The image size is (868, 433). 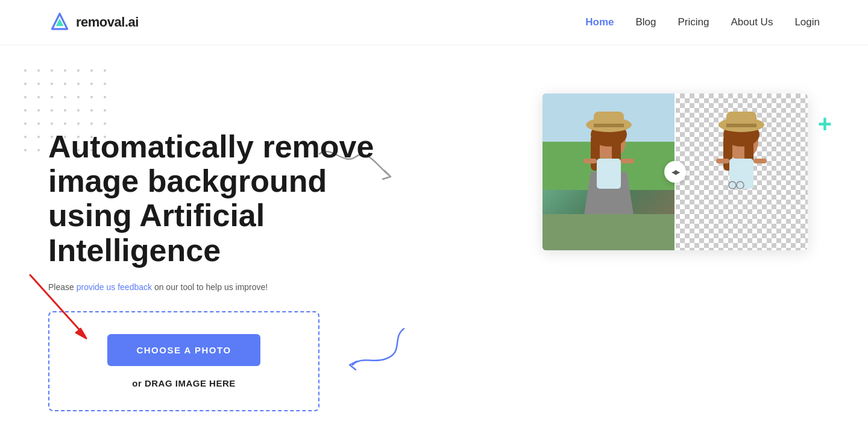 What do you see at coordinates (115, 287) in the screenshot?
I see `feedback-link: provide us feedback` at bounding box center [115, 287].